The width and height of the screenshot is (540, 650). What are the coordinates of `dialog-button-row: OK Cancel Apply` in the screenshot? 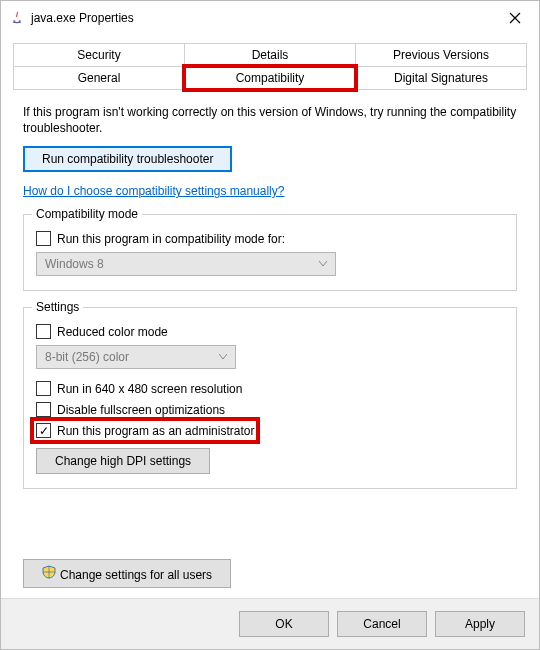 It's located at (270, 624).